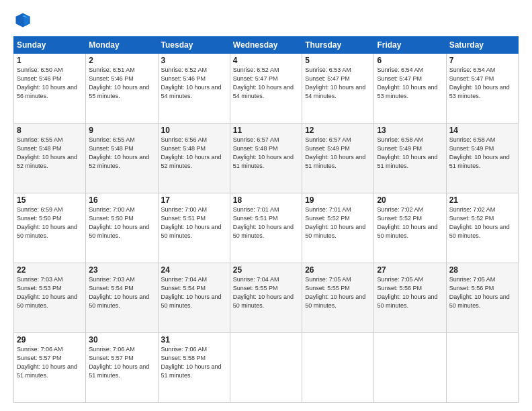 The width and height of the screenshot is (532, 411). What do you see at coordinates (194, 340) in the screenshot?
I see `day-number: 31` at bounding box center [194, 340].